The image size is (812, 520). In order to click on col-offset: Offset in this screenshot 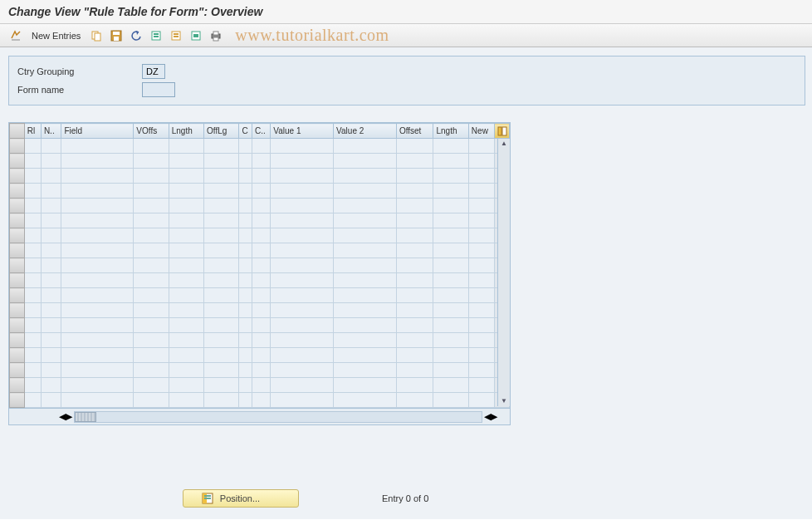, I will do `click(415, 131)`.